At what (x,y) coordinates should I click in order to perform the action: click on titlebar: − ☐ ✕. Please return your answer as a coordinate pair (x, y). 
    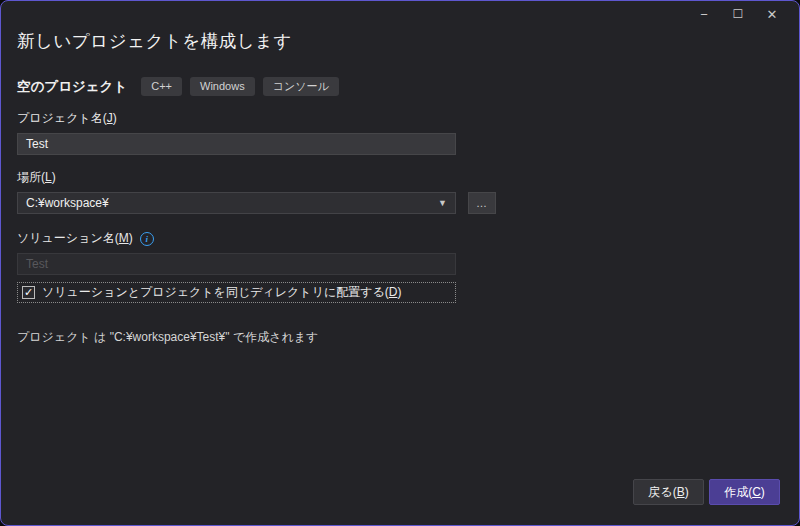
    Looking at the image, I should click on (400, 14).